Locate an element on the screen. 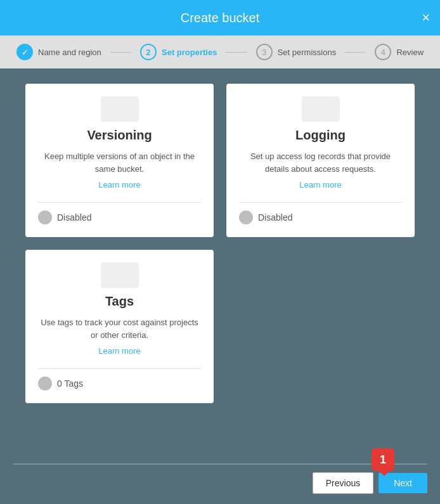 The image size is (440, 504). step-label-1: Name and region is located at coordinates (70, 52).